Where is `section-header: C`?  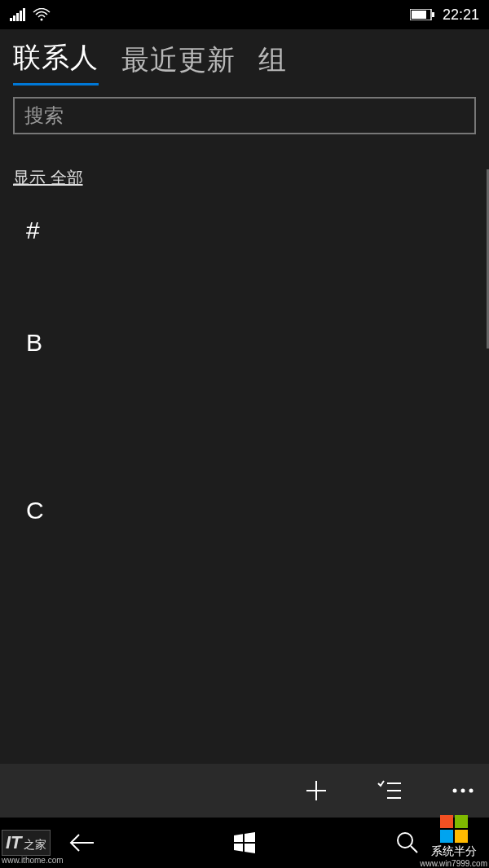
section-header: C is located at coordinates (244, 506).